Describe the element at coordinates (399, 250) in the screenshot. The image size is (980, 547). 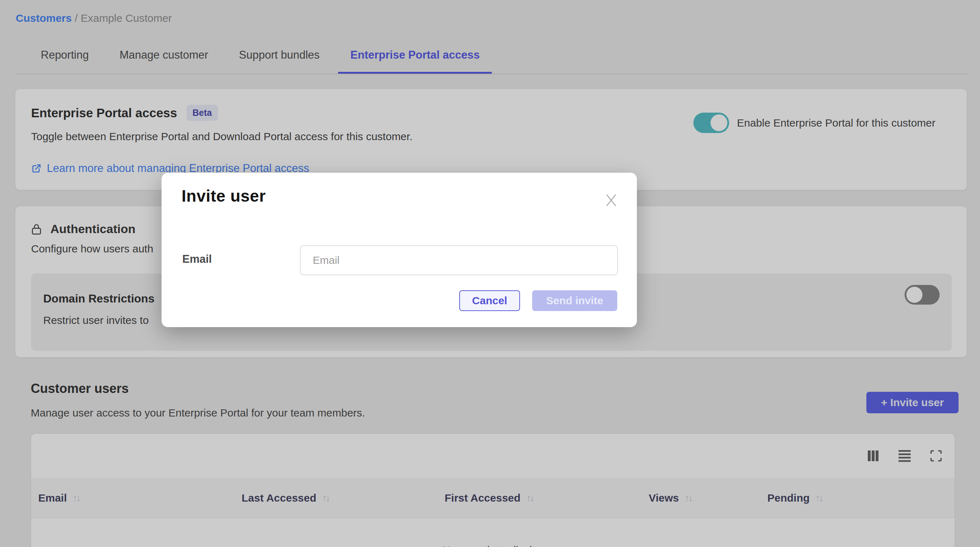
I see `invite-user-modal: Invite user Email Cancel Send invite` at that location.